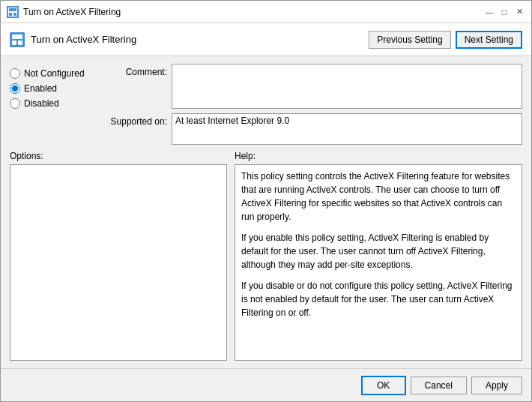 This screenshot has width=532, height=402. I want to click on title-controls: — □ ✕, so click(504, 12).